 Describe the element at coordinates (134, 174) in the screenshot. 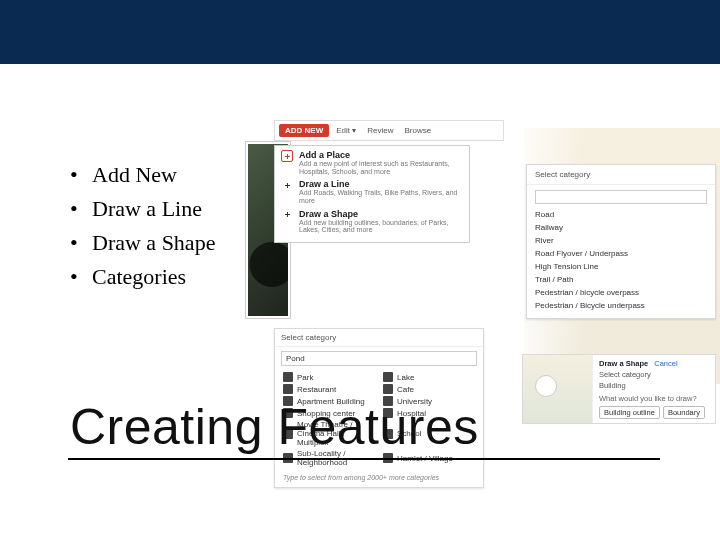

I see `bullet-text: Add New` at that location.